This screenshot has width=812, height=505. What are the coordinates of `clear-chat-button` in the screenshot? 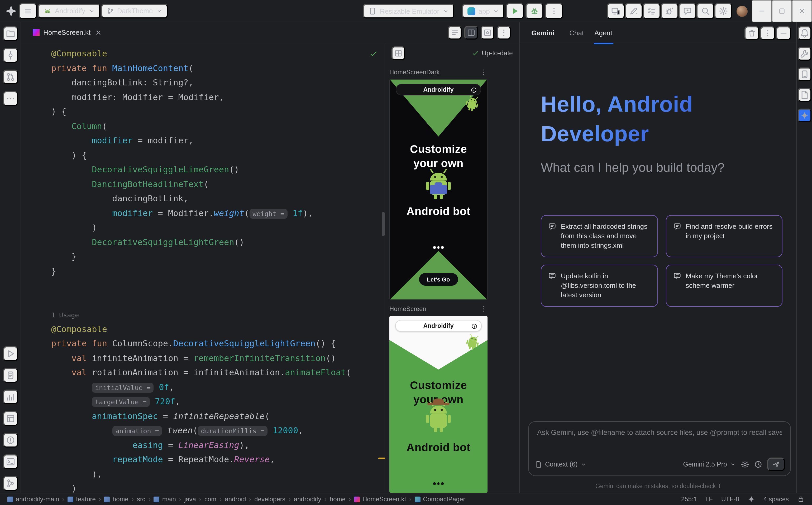 It's located at (752, 33).